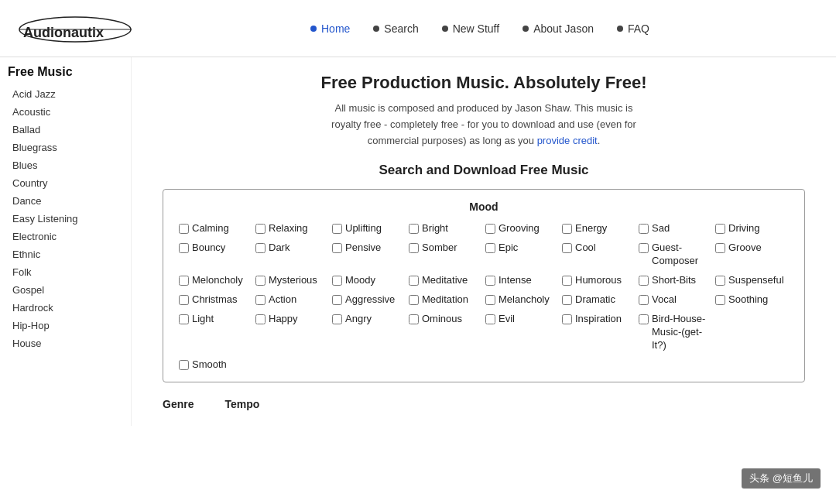 The width and height of the screenshot is (836, 504). Describe the element at coordinates (567, 300) in the screenshot. I see `mood-checkbox-dramatic` at that location.